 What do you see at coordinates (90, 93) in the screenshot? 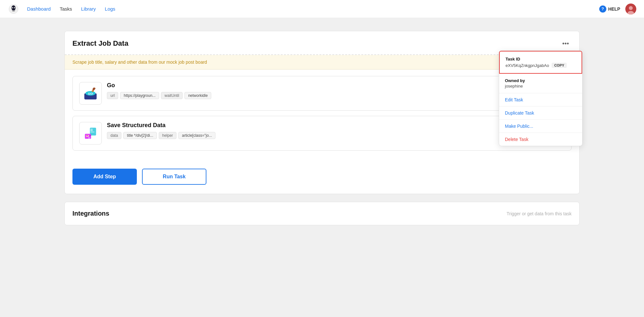
I see `step-go-icon: GO!` at bounding box center [90, 93].